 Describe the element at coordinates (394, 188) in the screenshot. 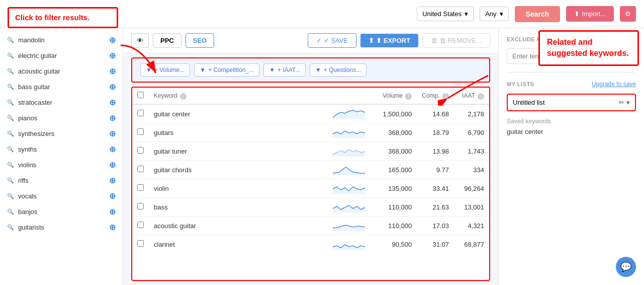

I see `volume-cell: 135,000` at that location.